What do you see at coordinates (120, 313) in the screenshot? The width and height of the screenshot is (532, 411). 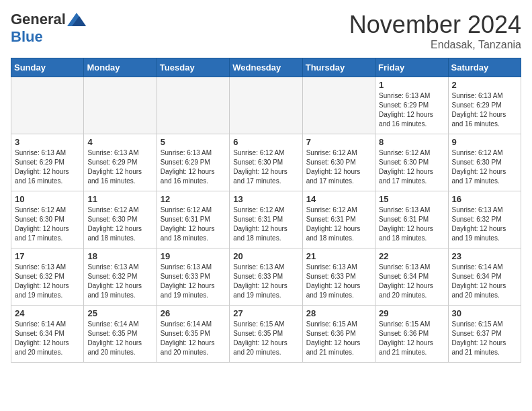 I see `day-number: 25` at bounding box center [120, 313].